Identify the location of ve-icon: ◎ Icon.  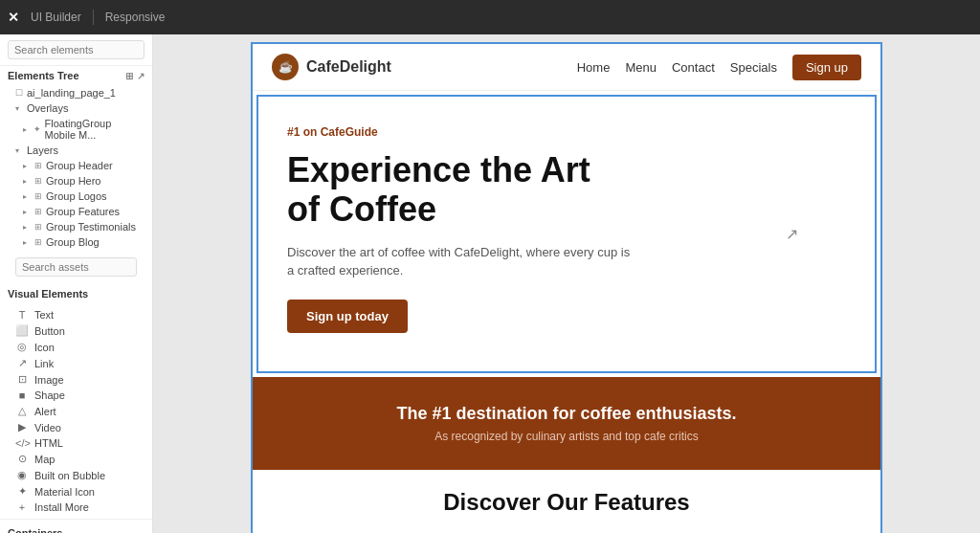
(77, 346).